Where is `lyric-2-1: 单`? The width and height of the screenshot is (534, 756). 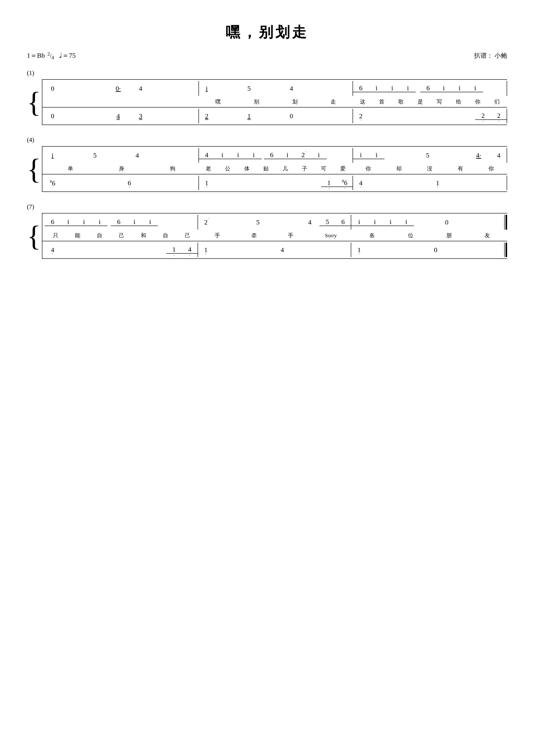 lyric-2-1: 单 is located at coordinates (70, 169).